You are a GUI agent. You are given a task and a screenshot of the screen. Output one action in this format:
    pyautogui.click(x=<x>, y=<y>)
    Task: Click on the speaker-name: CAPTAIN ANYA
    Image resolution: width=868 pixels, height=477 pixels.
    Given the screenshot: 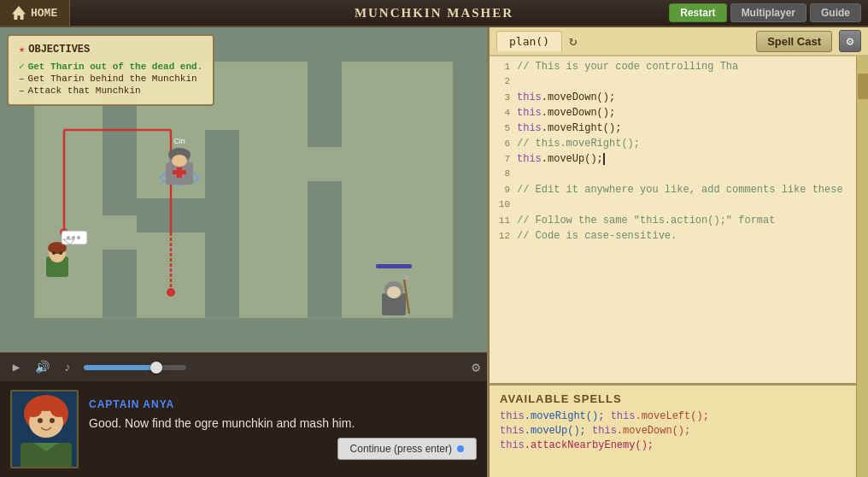 What is the action you would take?
    pyautogui.click(x=283, y=404)
    